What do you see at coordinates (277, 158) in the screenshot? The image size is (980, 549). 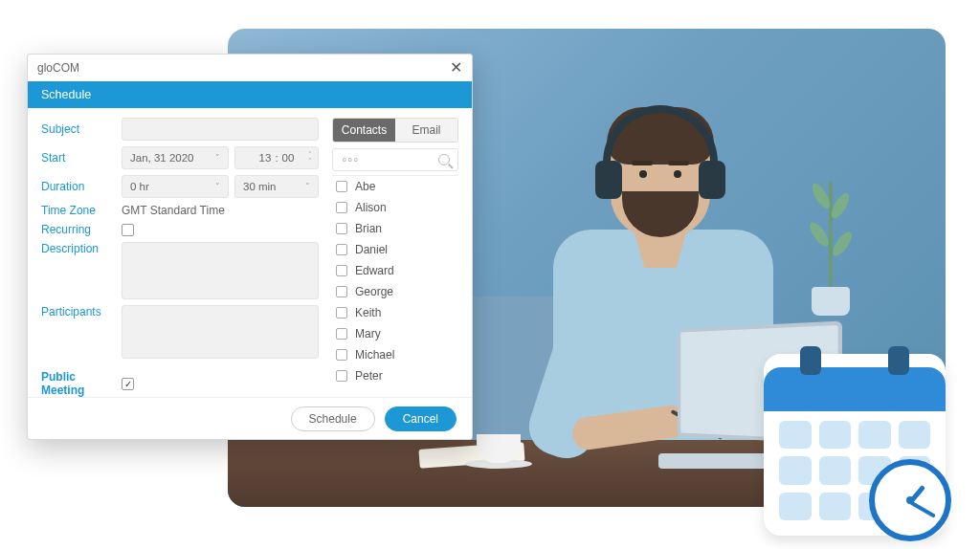 I see `start-time-input: 13 : 00 ˄˅` at bounding box center [277, 158].